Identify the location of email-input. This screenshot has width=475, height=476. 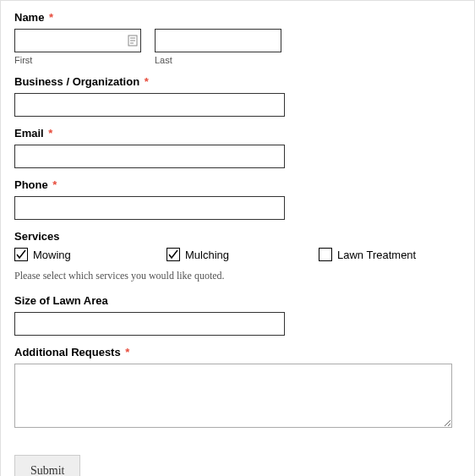
(150, 156).